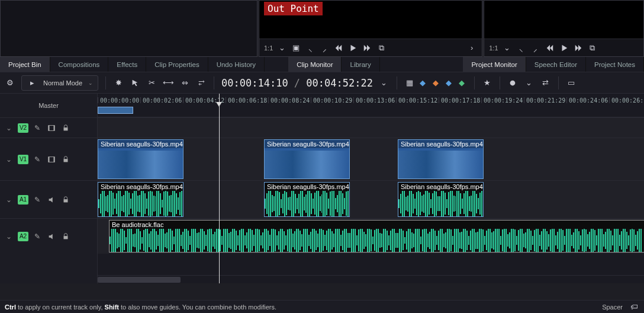 The height and width of the screenshot is (313, 644). What do you see at coordinates (449, 83) in the screenshot?
I see `marker-blue2-icon: ◆` at bounding box center [449, 83].